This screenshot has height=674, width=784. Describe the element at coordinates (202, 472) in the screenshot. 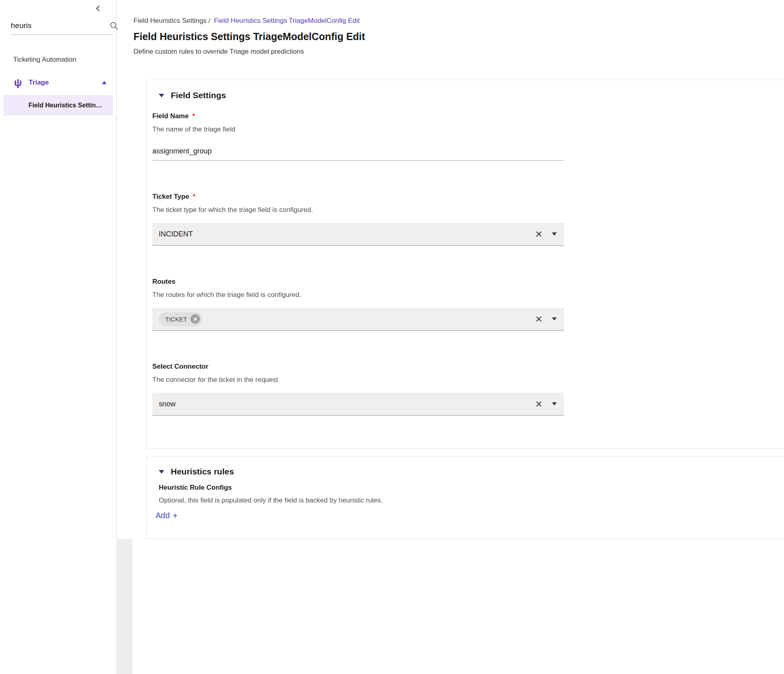

I see `heuristics-rules-card-title: Heuristics rules` at that location.